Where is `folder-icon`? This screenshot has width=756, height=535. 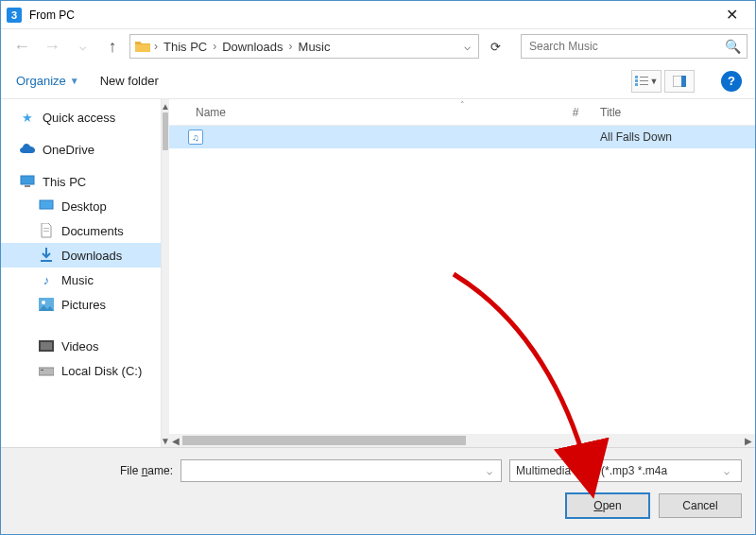 folder-icon is located at coordinates (143, 46).